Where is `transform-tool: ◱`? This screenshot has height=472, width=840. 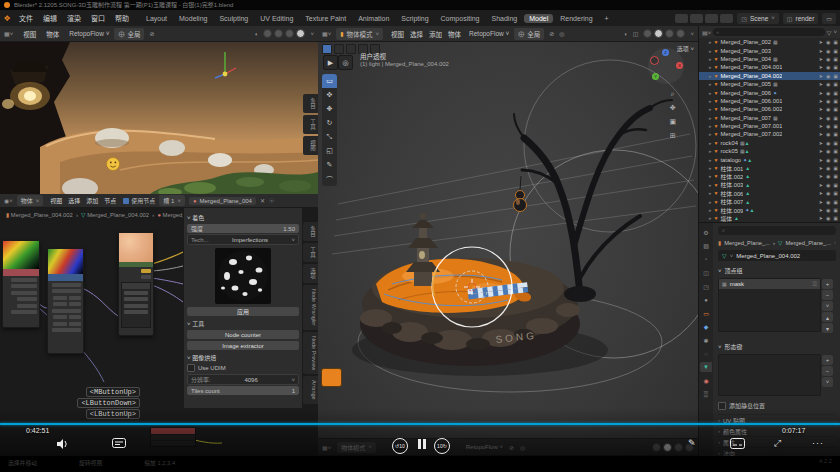
transform-tool: ◱ is located at coordinates (330, 151).